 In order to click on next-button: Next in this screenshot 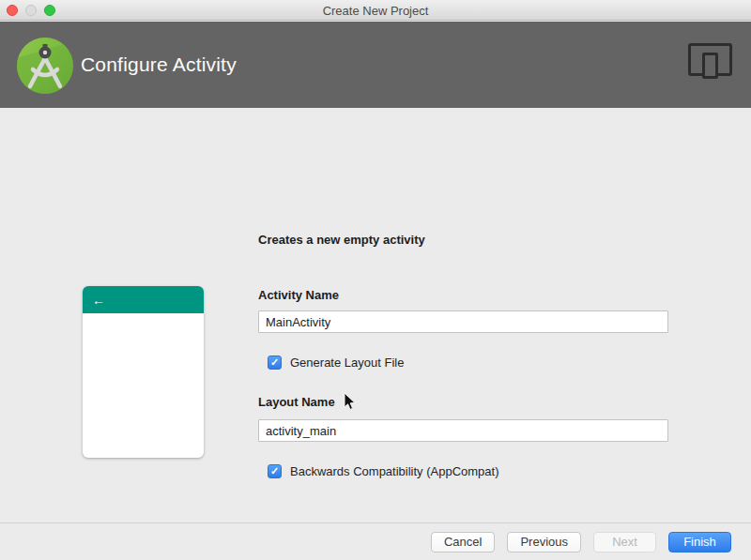, I will do `click(625, 542)`.